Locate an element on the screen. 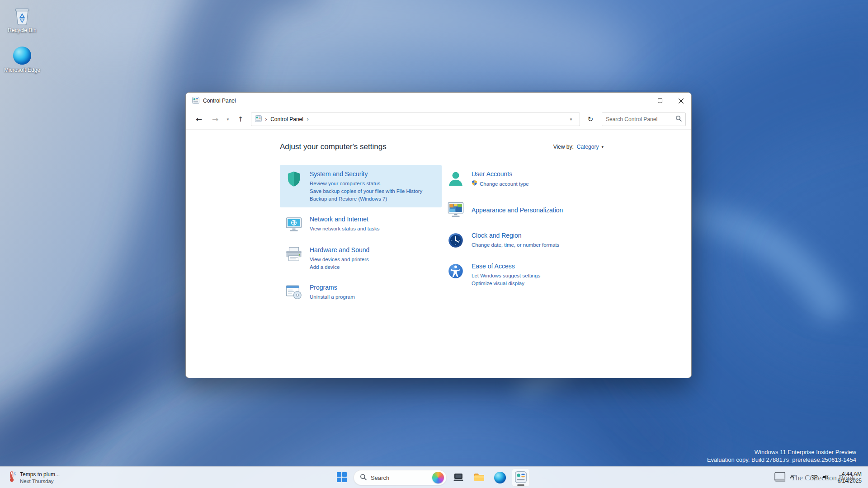 This screenshot has width=868, height=488. watermark-line: Windows 11 Enterprise Insider Preview is located at coordinates (782, 452).